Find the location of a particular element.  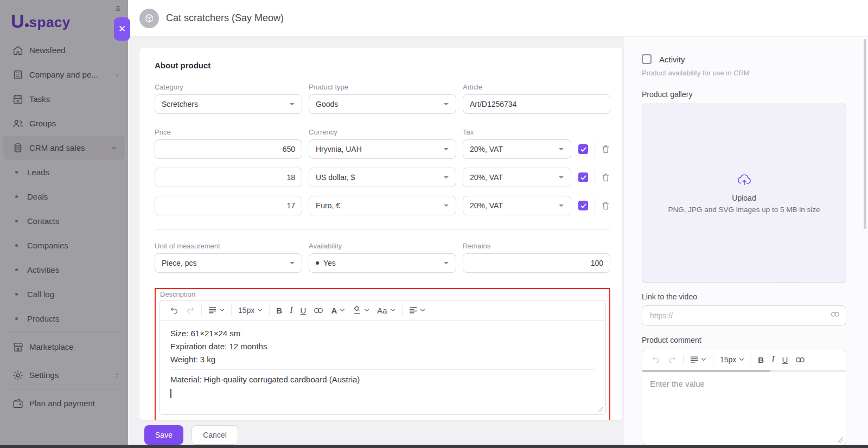

description-content: Size: 61×21×24 sm Expiration date: 12 mo… is located at coordinates (382, 363).